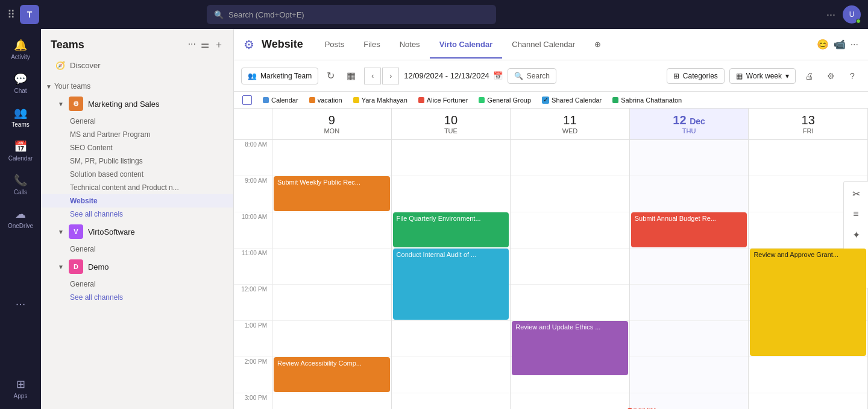 This screenshot has width=868, height=409. Describe the element at coordinates (823, 45) in the screenshot. I see `emoji-reaction-icon: 😊` at that location.